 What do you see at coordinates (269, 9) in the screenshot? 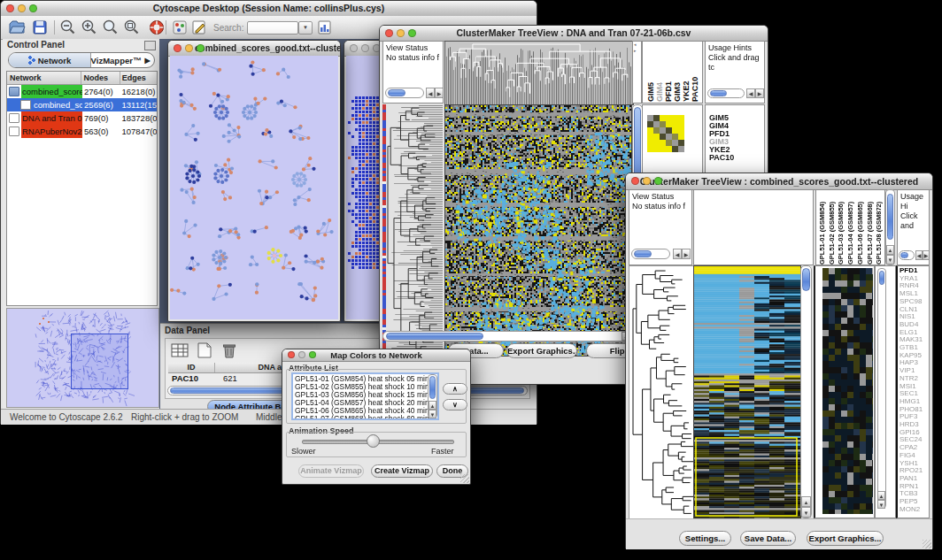
I see `main-titlebar: Cytoscape Desktop (Session Name: collins…` at bounding box center [269, 9].